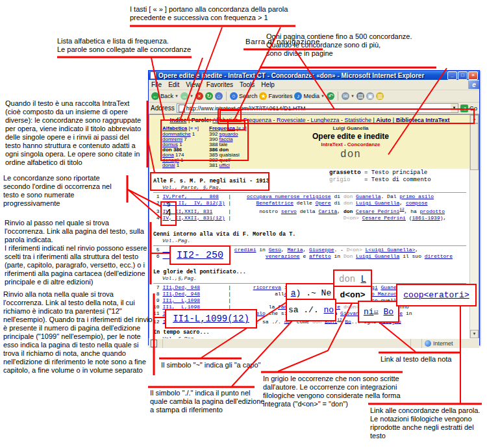  What do you see at coordinates (293, 293) in the screenshot?
I see `text-link: a` at bounding box center [293, 293].